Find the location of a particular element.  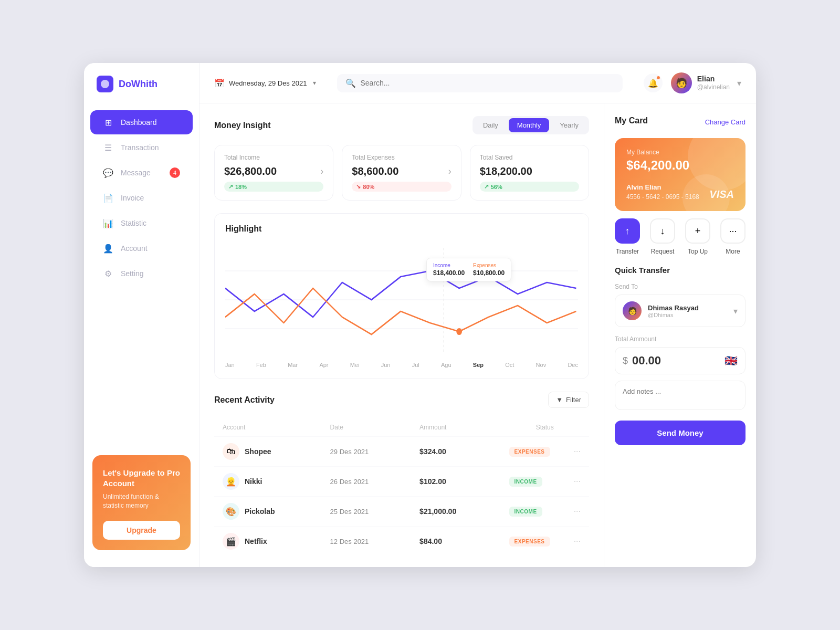

calendar-icon: 📅 is located at coordinates (219, 83).